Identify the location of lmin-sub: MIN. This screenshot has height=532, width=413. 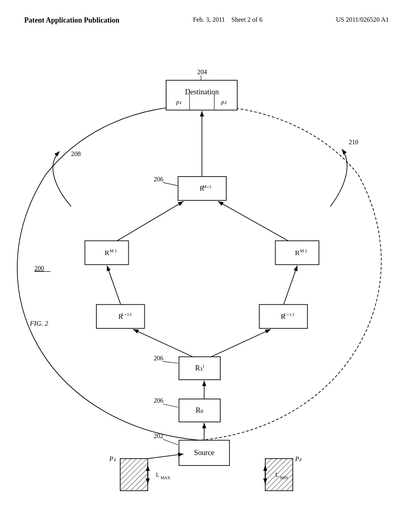
(284, 478).